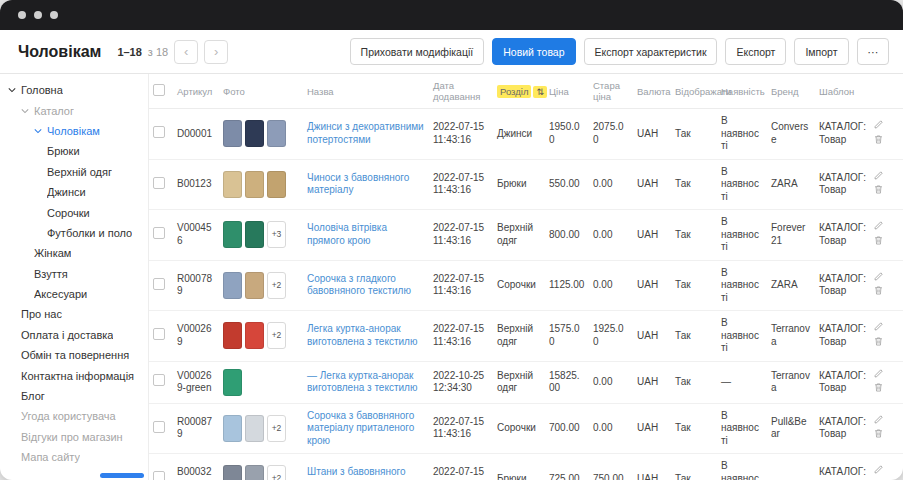 The width and height of the screenshot is (903, 480). Describe the element at coordinates (359, 285) in the screenshot. I see `product-name-link: Сорочка з гладкого бавовняного текстилю` at that location.